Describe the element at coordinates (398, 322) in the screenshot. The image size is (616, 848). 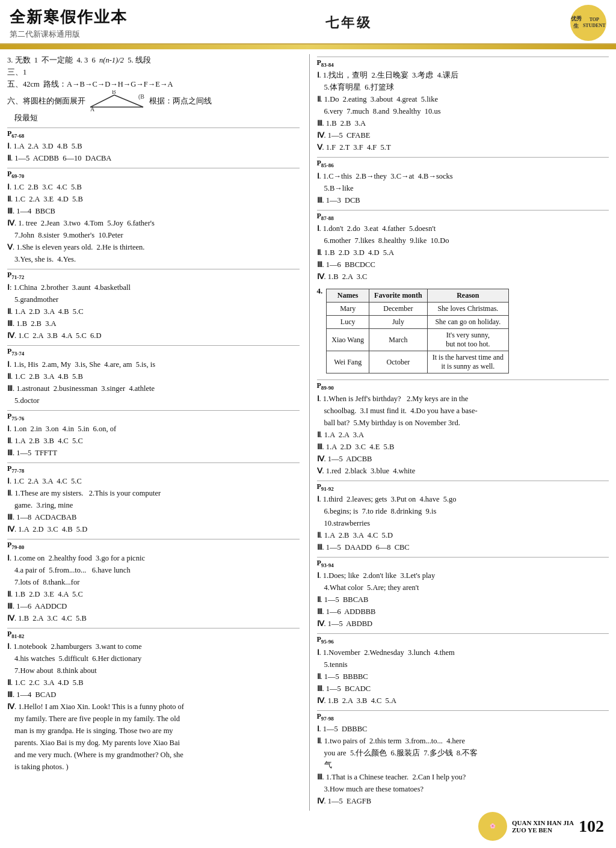
I see `table-cell-month2: July` at that location.